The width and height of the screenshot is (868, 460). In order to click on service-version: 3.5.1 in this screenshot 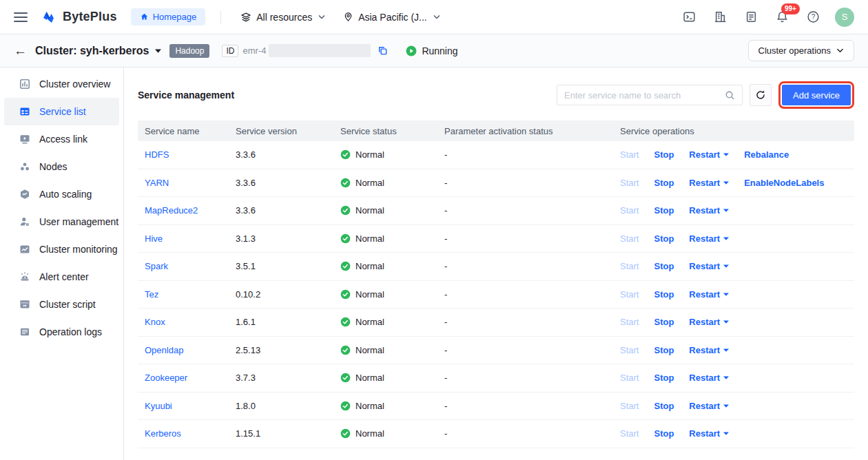, I will do `click(288, 266)`.